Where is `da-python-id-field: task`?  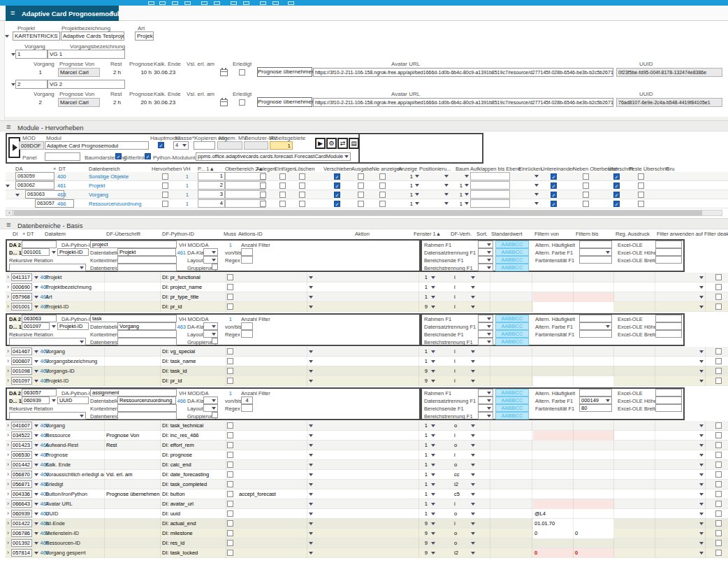
da-python-id-field: task is located at coordinates (133, 319).